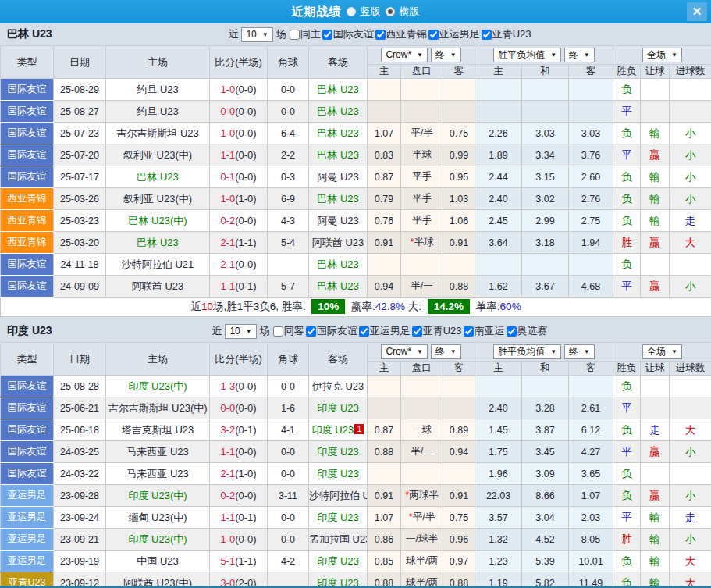 This screenshot has width=711, height=588. What do you see at coordinates (356, 177) in the screenshot?
I see `match-row: 国际友谊25-07-17巴林 U230-1(0-0)0-3阿曼 U230.87平…` at bounding box center [356, 177].